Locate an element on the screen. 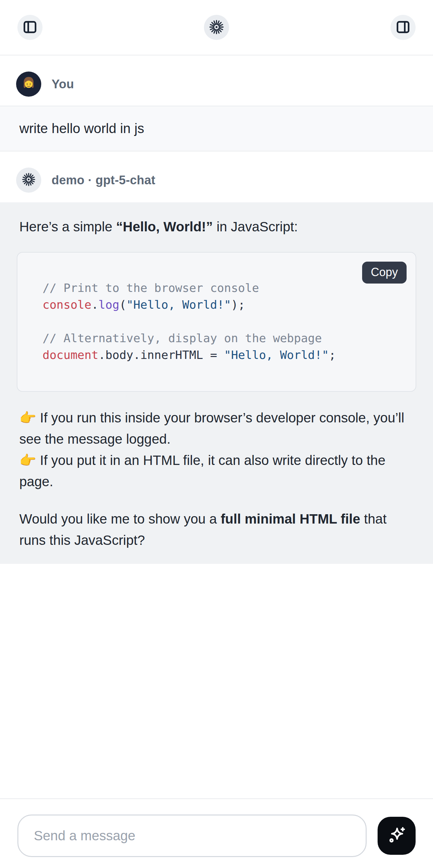 The width and height of the screenshot is (433, 868). intro-prefix: Here’s a simple is located at coordinates (67, 226).